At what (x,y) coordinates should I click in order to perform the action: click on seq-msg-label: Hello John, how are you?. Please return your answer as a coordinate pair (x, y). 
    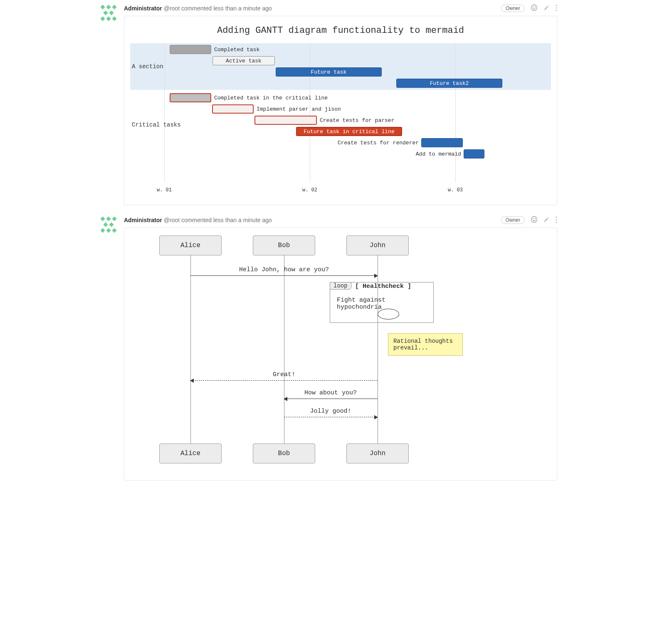
    Looking at the image, I should click on (284, 270).